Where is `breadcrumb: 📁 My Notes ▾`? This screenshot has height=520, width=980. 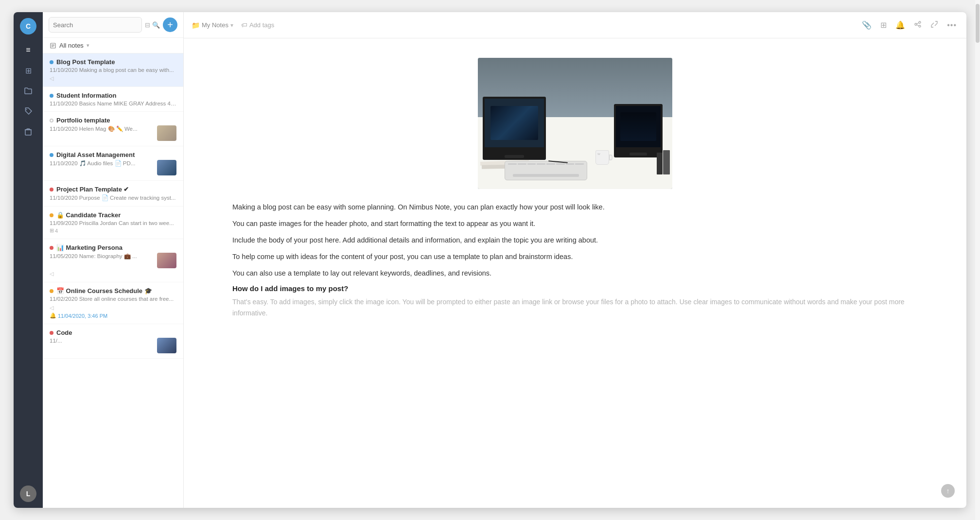
breadcrumb: 📁 My Notes ▾ is located at coordinates (212, 25).